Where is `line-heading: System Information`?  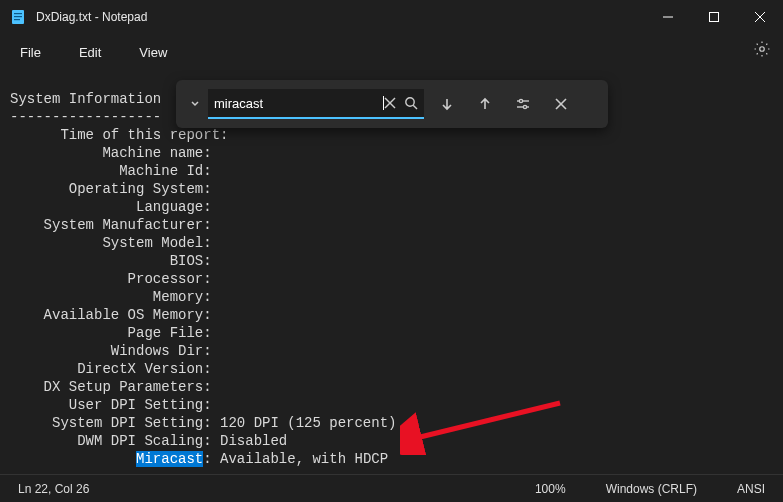
line-heading: System Information is located at coordinates (86, 99).